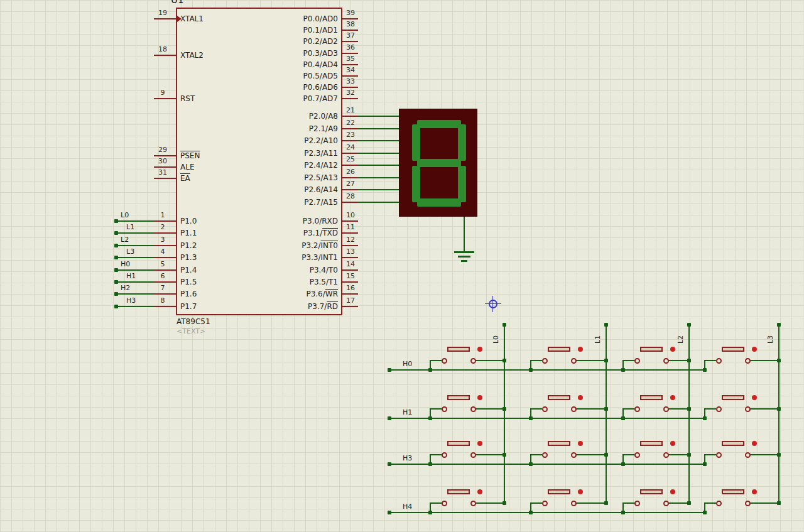 The width and height of the screenshot is (804, 532). I want to click on pin-number-8: 8, so click(163, 301).